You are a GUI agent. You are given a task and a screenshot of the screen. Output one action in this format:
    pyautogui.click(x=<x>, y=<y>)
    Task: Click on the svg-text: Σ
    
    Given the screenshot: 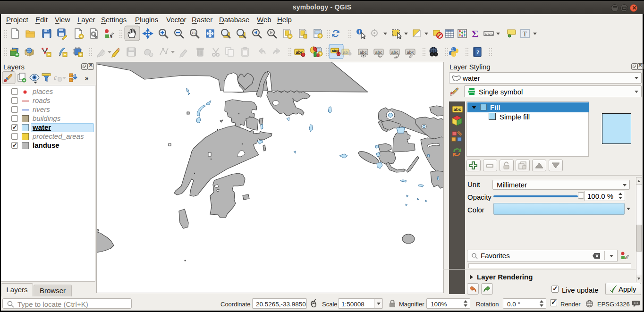 What is the action you would take?
    pyautogui.click(x=475, y=34)
    